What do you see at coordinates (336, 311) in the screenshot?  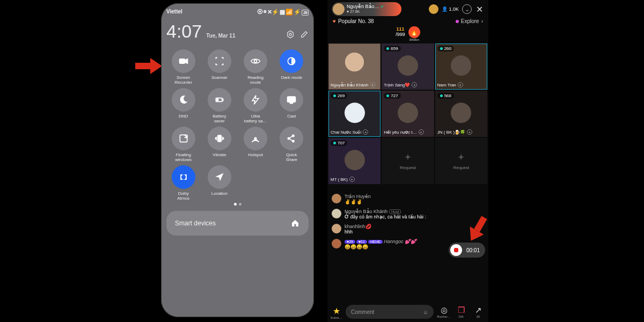 I see `star-icon: ★` at bounding box center [336, 311].